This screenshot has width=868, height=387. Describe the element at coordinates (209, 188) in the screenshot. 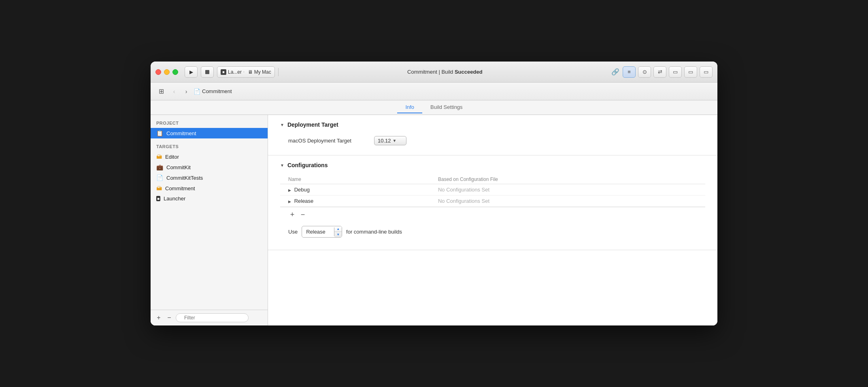

I see `sidebar-item-commitment-target: 🏔 Commitment` at that location.